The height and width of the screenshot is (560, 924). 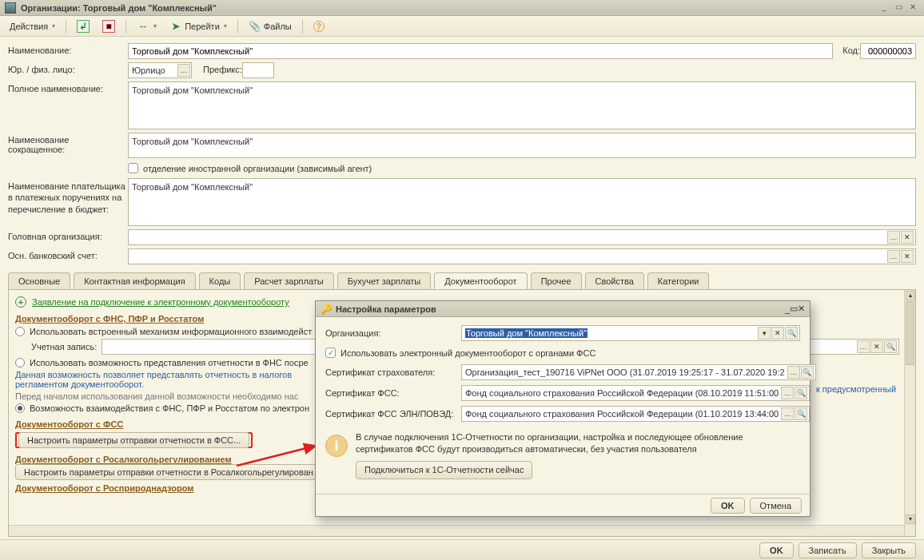 What do you see at coordinates (556, 281) in the screenshot?
I see `tab-other: Прочее` at bounding box center [556, 281].